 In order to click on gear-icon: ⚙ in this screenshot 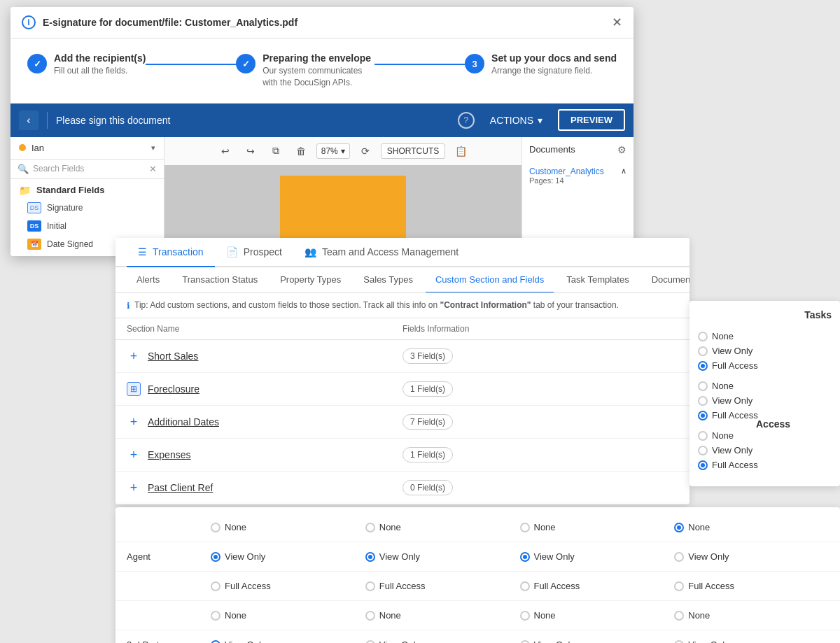, I will do `click(622, 150)`.